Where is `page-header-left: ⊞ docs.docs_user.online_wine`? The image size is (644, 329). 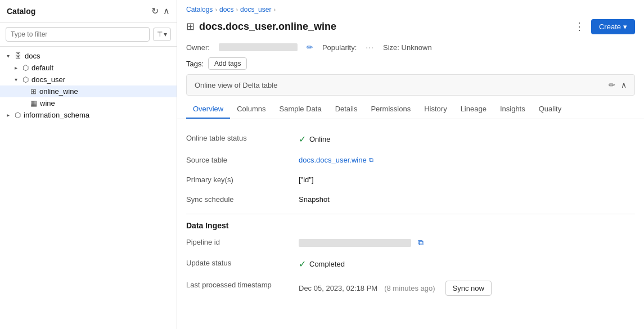 page-header-left: ⊞ docs.docs_user.online_wine is located at coordinates (261, 26).